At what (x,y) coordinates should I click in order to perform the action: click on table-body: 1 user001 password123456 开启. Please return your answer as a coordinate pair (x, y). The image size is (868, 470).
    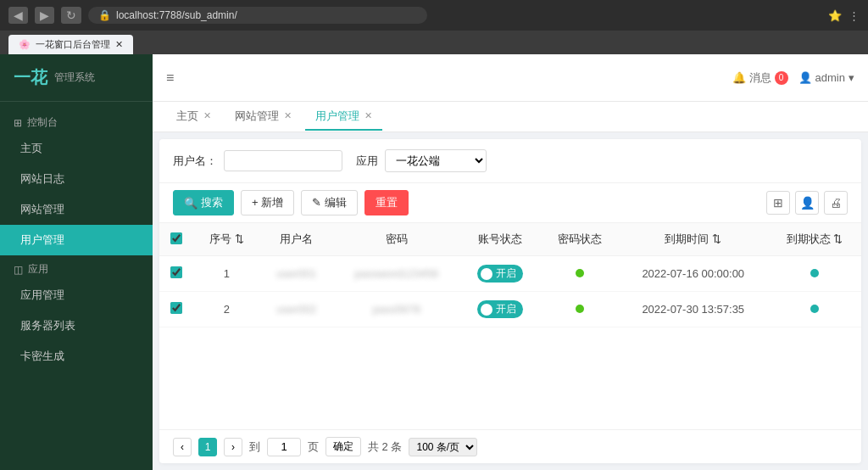
    Looking at the image, I should click on (510, 292).